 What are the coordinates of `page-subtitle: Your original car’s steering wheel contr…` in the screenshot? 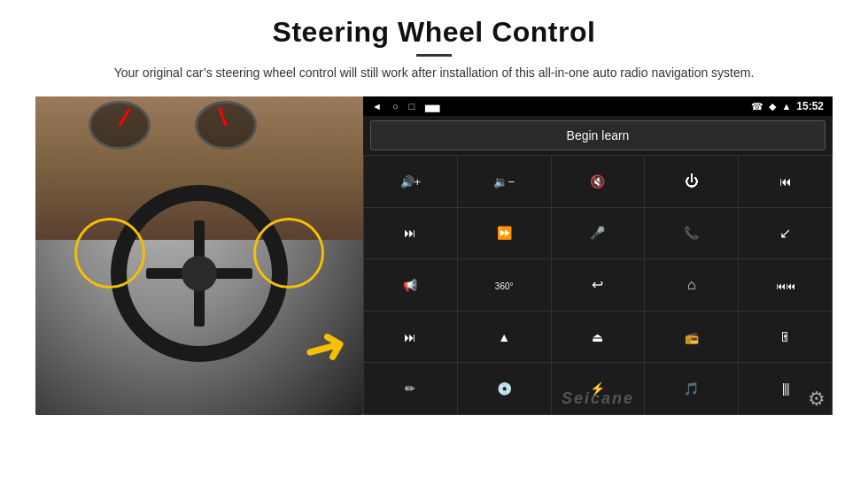 It's located at (434, 73).